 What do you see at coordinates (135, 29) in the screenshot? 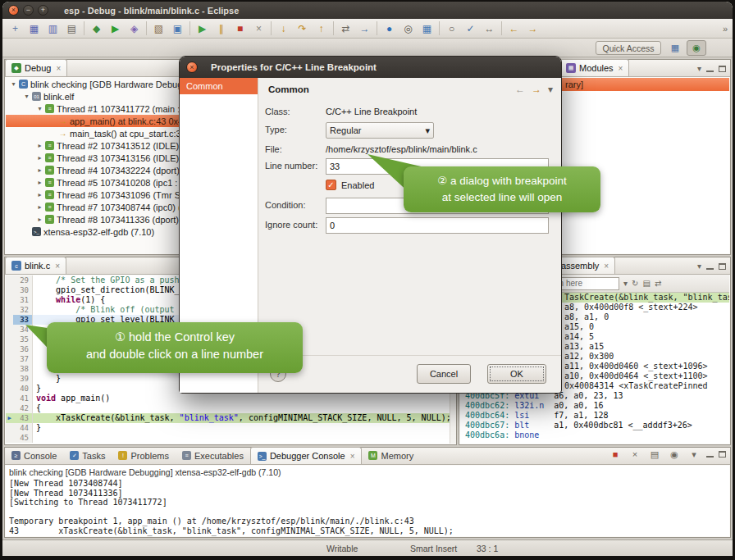
I see `profile-icon: ◈` at bounding box center [135, 29].